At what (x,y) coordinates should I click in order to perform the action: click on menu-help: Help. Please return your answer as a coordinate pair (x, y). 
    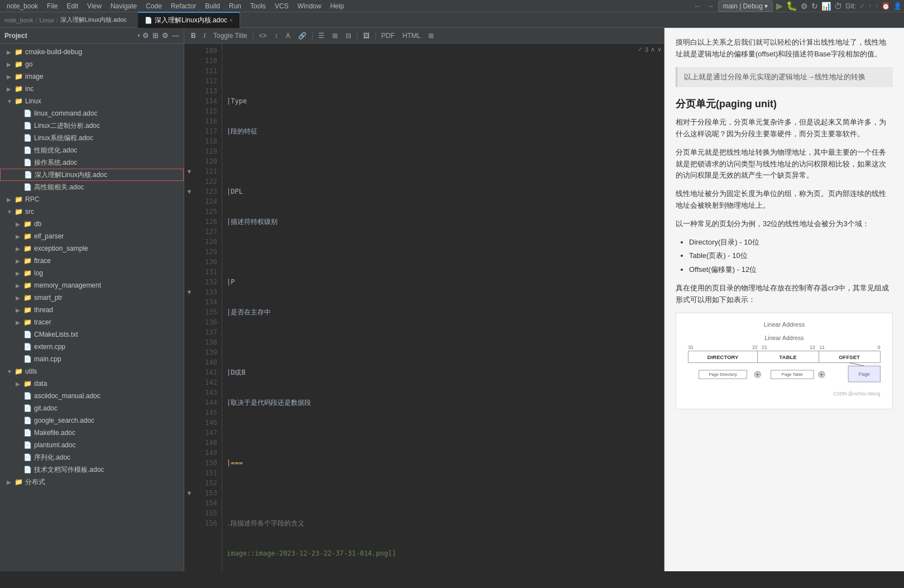
    Looking at the image, I should click on (337, 6).